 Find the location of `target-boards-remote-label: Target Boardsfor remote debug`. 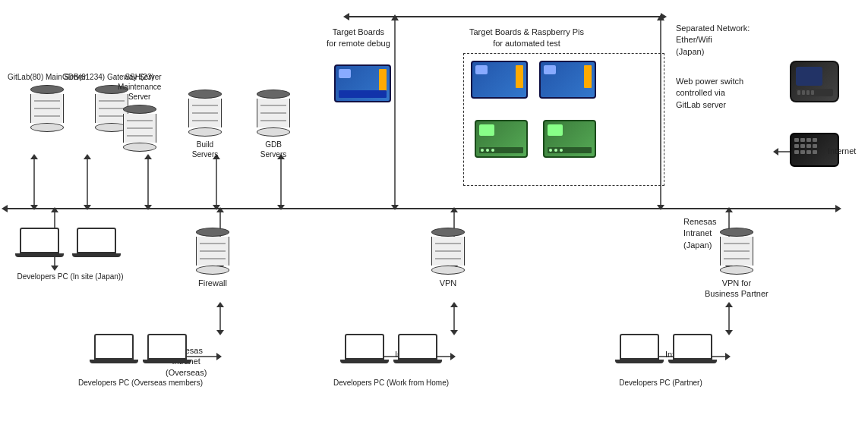

target-boards-remote-label: Target Boardsfor remote debug is located at coordinates (358, 38).